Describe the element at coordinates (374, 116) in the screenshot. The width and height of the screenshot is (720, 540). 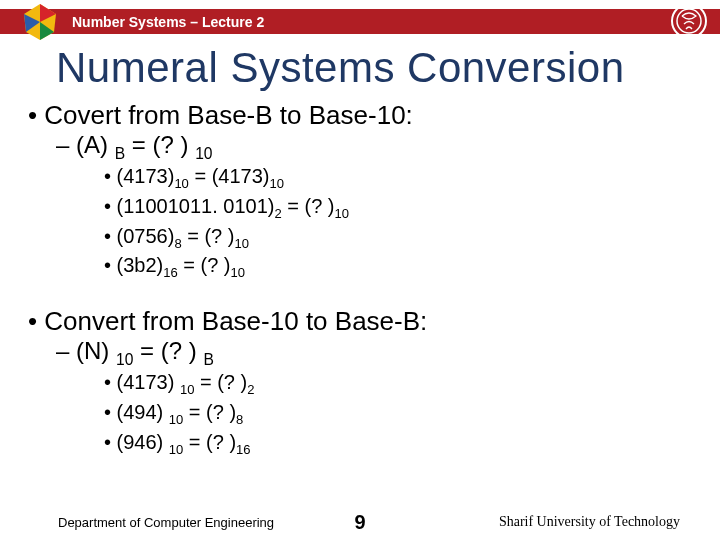
I see `section1-heading: Covert from Base-B to Base-10:` at that location.